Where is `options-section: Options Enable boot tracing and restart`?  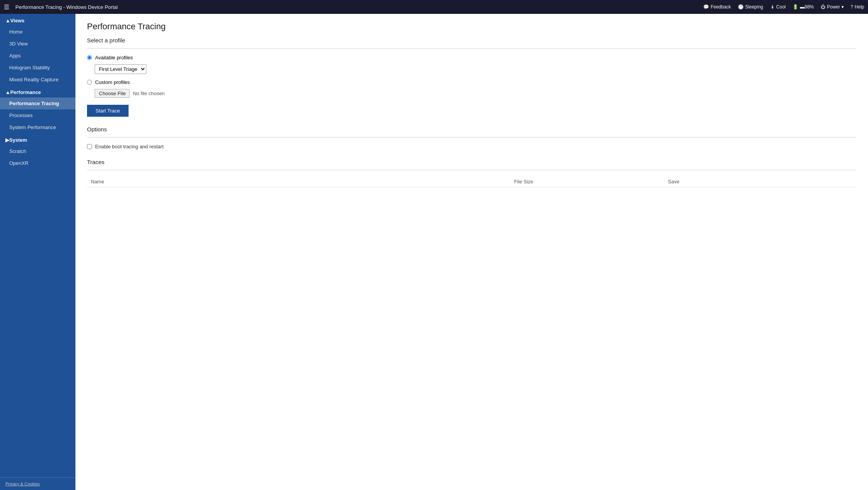
options-section: Options Enable boot tracing and restart is located at coordinates (472, 138).